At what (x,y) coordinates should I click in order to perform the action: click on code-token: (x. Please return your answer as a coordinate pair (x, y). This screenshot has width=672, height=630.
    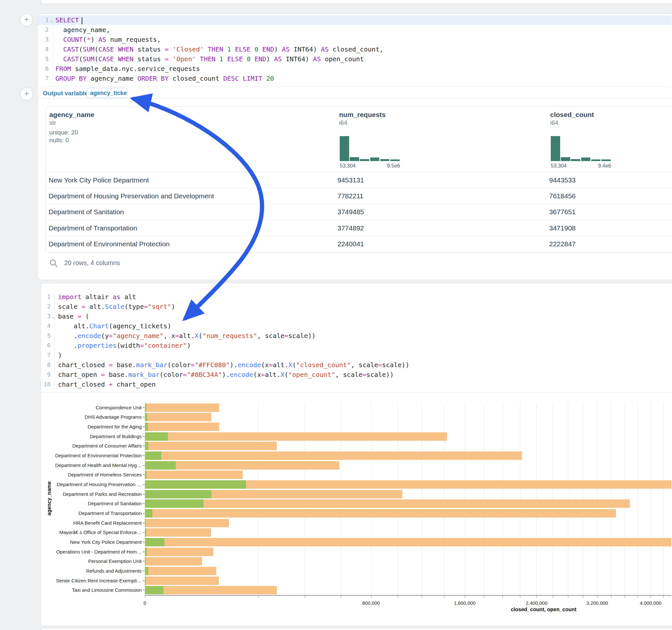
    Looking at the image, I should click on (265, 365).